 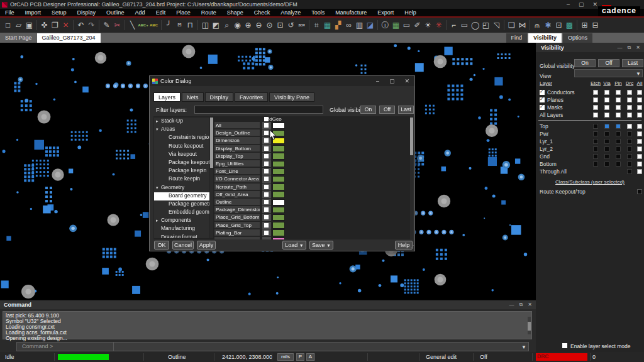 I want to click on dialog-resize-grip: ⋰, so click(x=411, y=248).